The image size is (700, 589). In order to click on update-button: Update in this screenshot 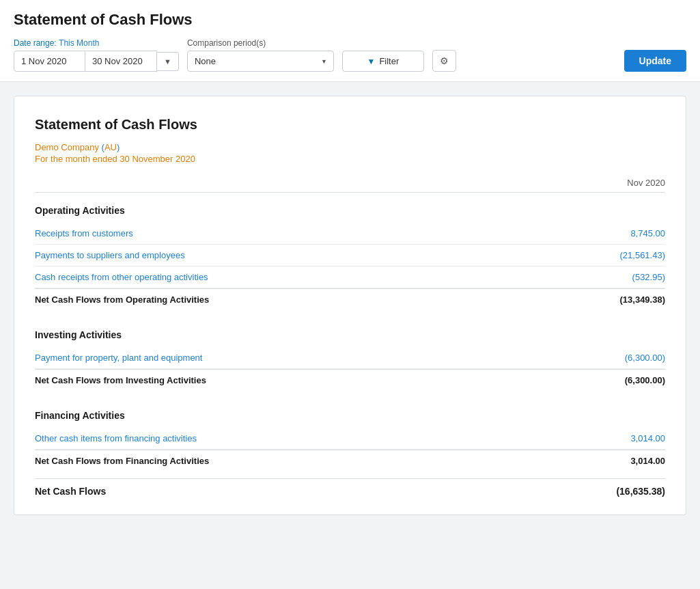, I will do `click(656, 61)`.